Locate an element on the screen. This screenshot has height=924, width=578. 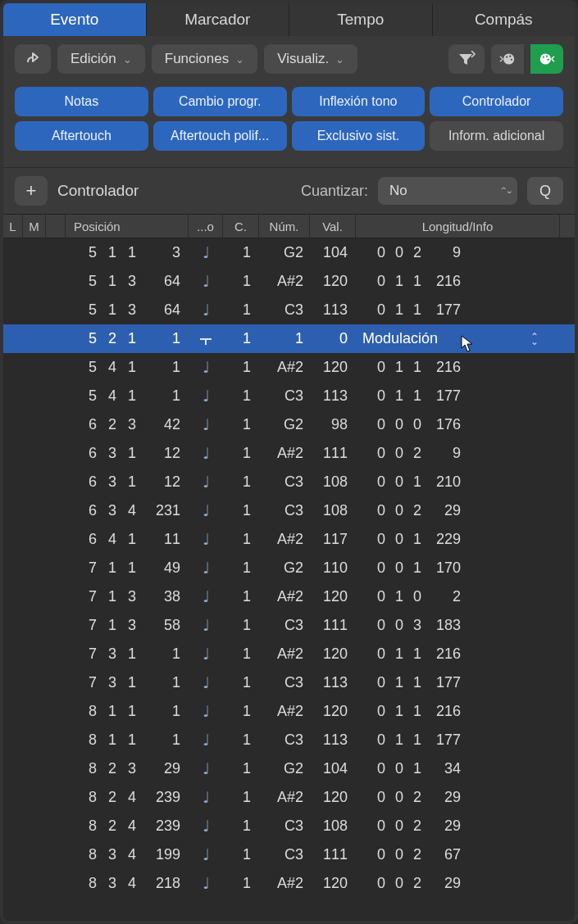
header-c: C. is located at coordinates (241, 226).